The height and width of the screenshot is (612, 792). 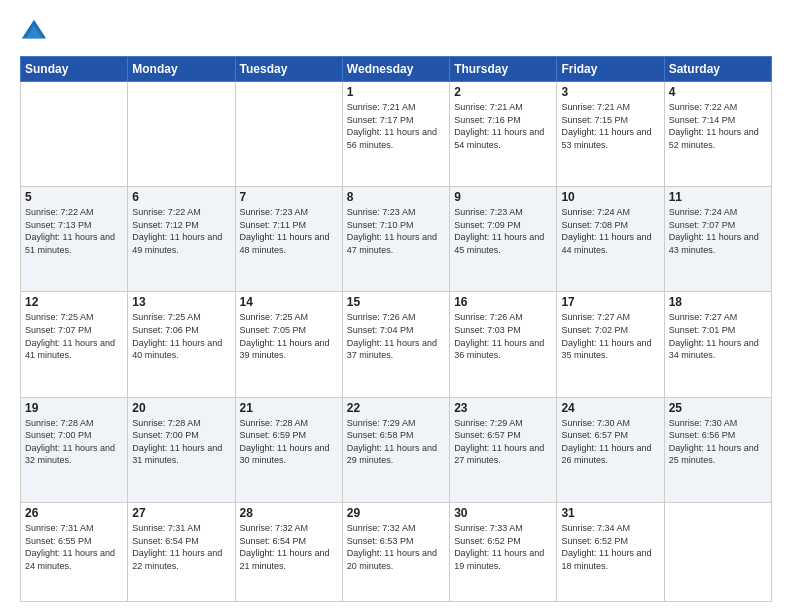 I want to click on day-cell: 13Sunrise: 7:25 AM Sunset: 7:06 PM Dayli…, so click(x=182, y=344).